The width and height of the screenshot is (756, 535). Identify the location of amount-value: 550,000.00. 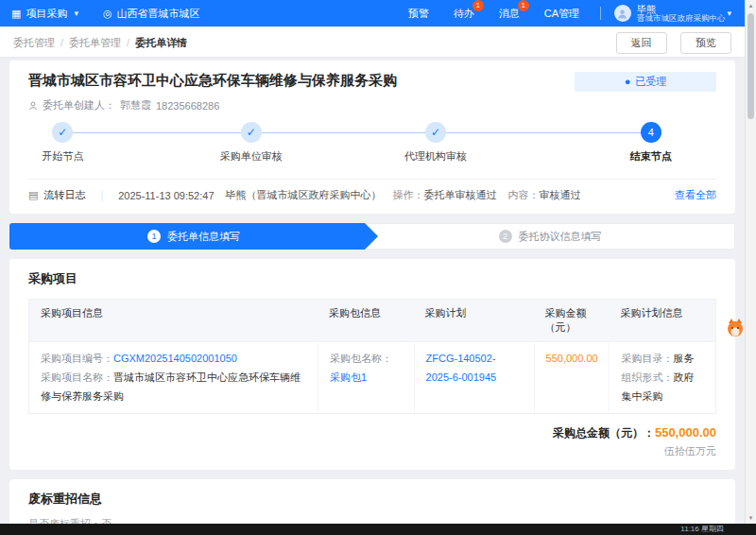
(573, 358).